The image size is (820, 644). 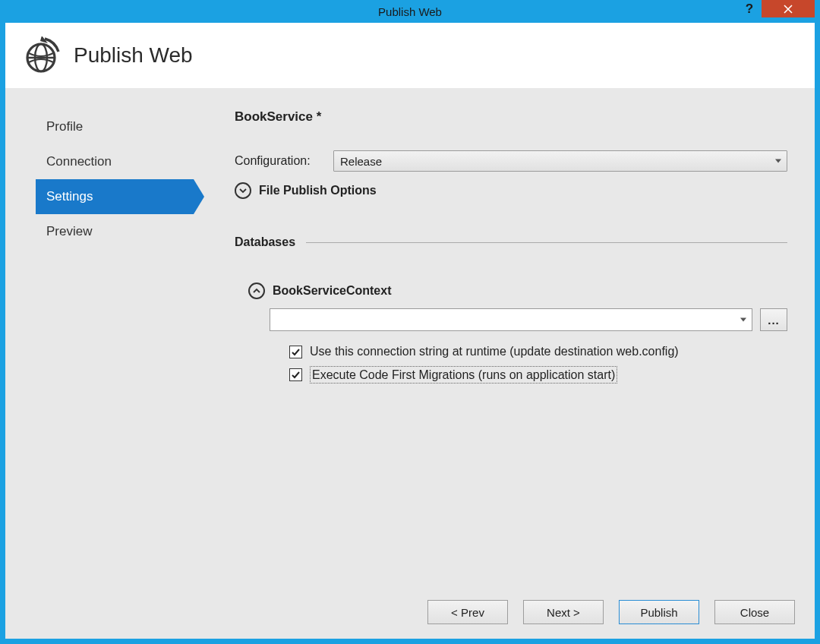 What do you see at coordinates (361, 161) in the screenshot?
I see `configuration-value: Release` at bounding box center [361, 161].